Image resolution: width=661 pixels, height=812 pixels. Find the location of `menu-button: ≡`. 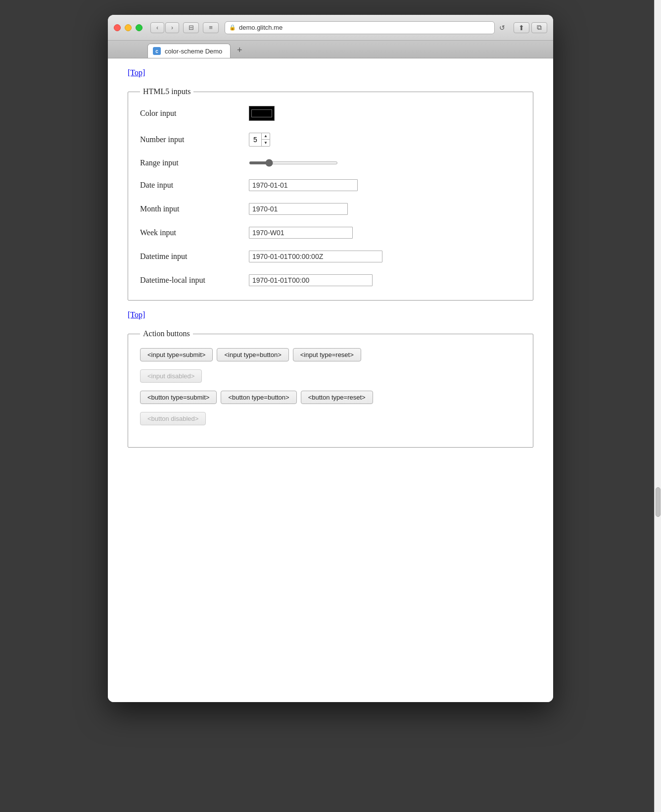

menu-button: ≡ is located at coordinates (211, 28).